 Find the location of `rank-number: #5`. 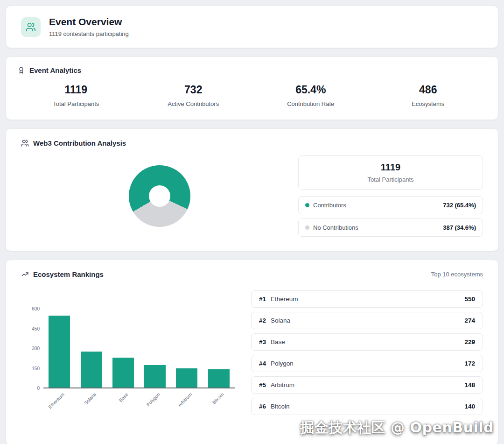

rank-number: #5 is located at coordinates (262, 385).